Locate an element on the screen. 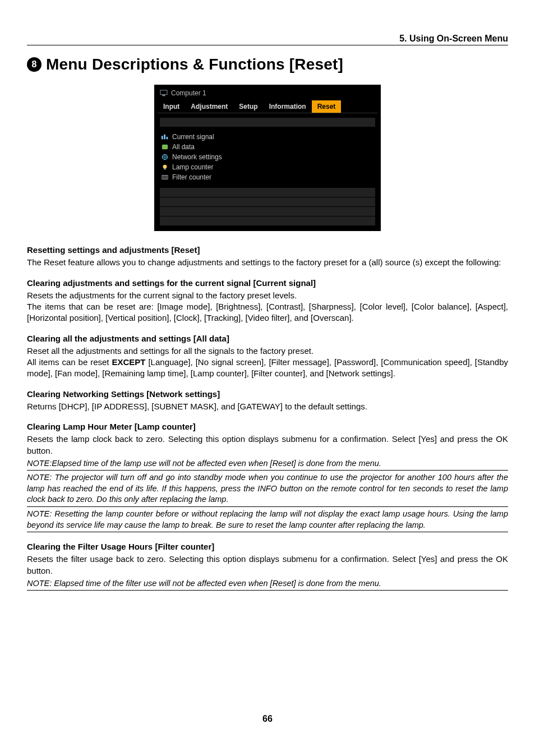 This screenshot has width=535, height=756. note: NOTE:Elapsed time of the lamp use will n… is located at coordinates (268, 464).